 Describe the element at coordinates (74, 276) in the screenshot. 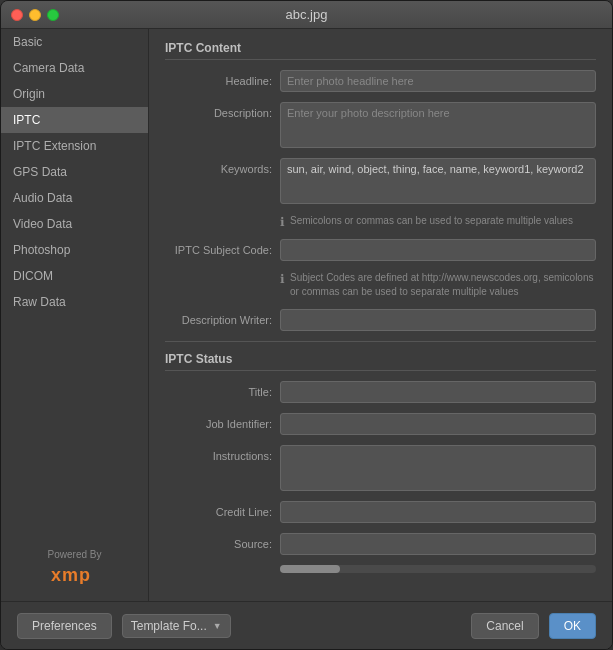

I see `sidebar-item-dicom: DICOM` at that location.